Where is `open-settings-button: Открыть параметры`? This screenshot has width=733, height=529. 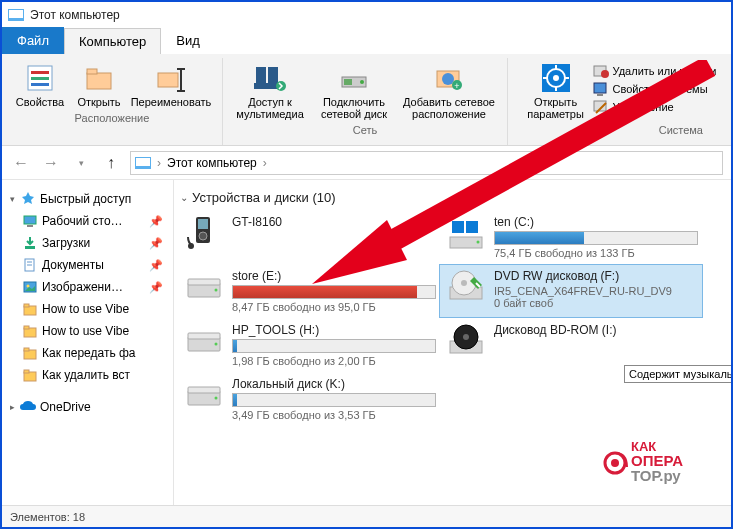
open-settings-button: Открыть параметры is located at coordinates (556, 91).